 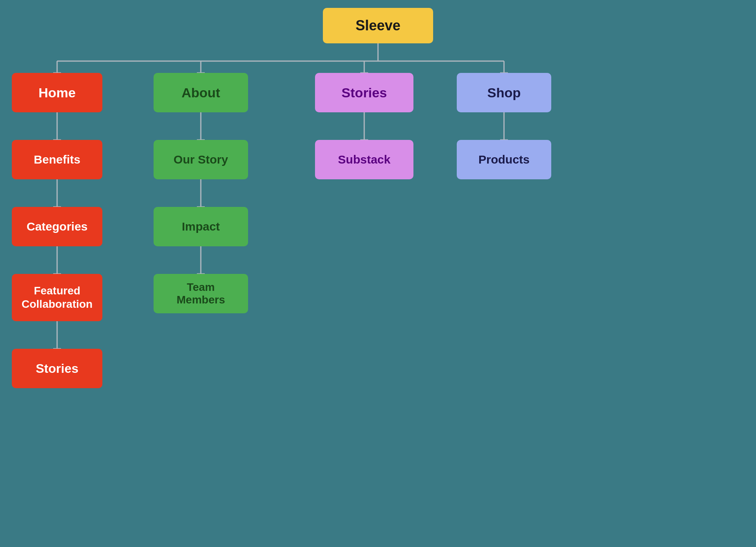 I want to click on team-members-node: Team Members, so click(x=201, y=294).